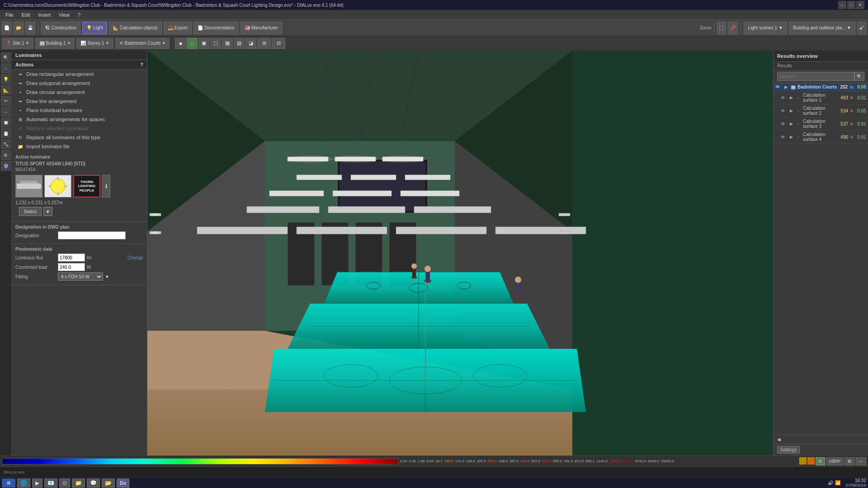 This screenshot has width=868, height=488. I want to click on view-split1: ◪, so click(251, 43).